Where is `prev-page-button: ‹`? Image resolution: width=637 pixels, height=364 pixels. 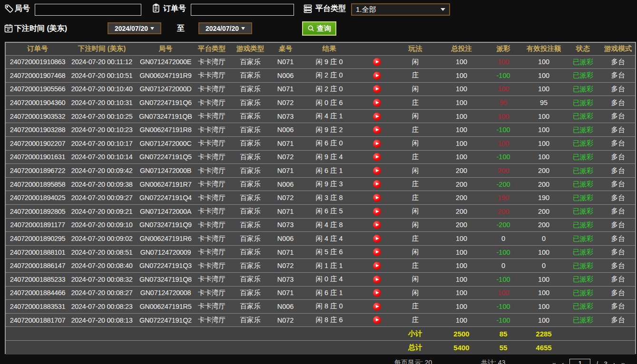 prev-page-button: ‹ is located at coordinates (562, 362).